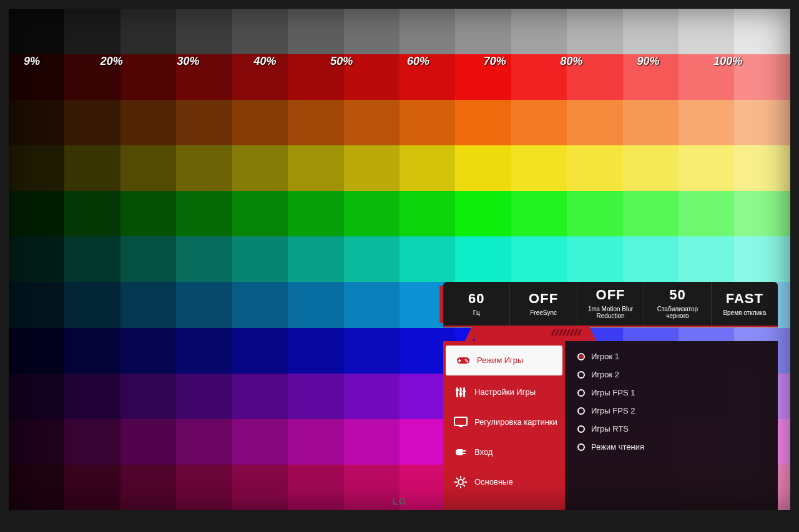 The height and width of the screenshot is (532, 799). I want to click on menu-item-label: Вход, so click(483, 453).